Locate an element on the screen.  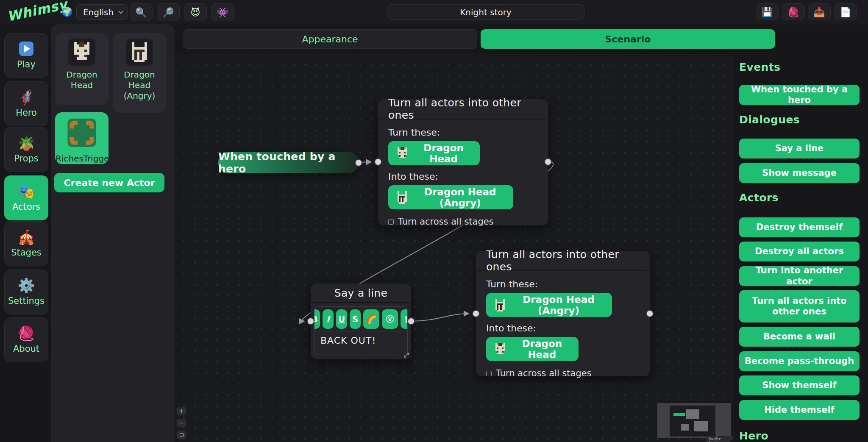
actors-panel: Dragon Head Dragon Head (Angry) is located at coordinates (113, 233).